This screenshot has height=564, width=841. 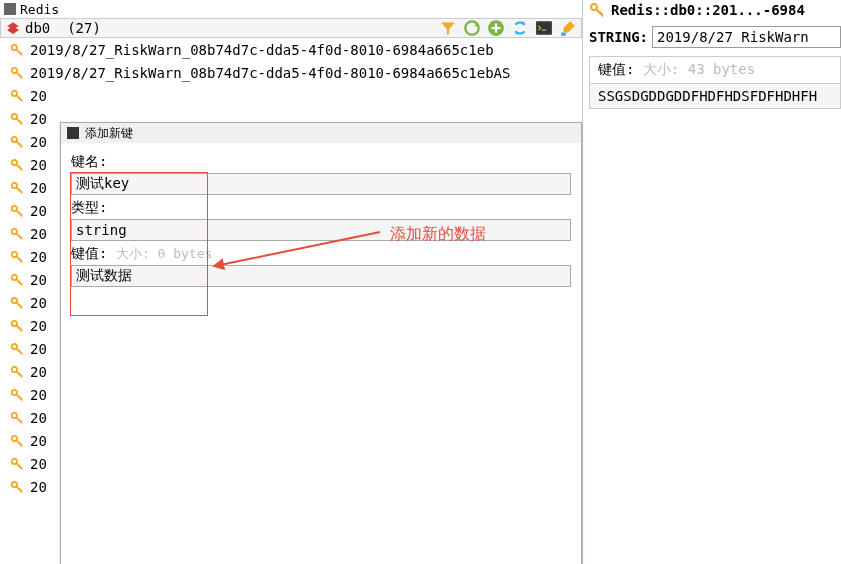 I want to click on redis-icon, so click(x=10, y=9).